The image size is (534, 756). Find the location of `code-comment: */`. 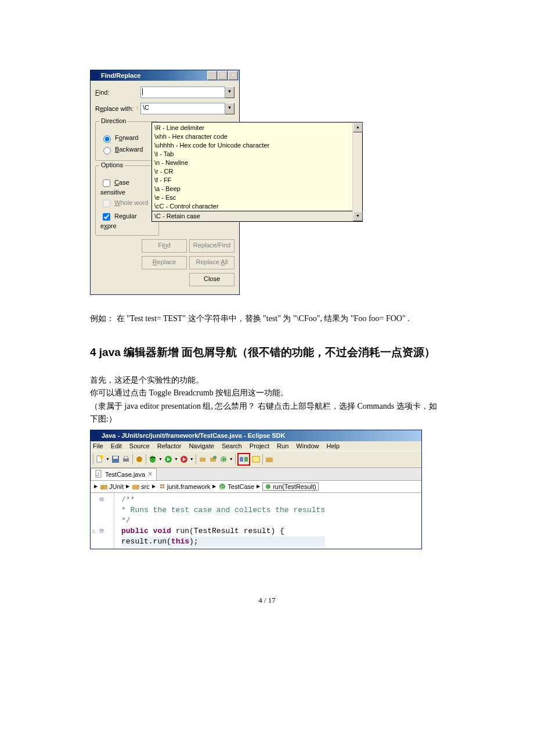

code-comment: */ is located at coordinates (126, 520).